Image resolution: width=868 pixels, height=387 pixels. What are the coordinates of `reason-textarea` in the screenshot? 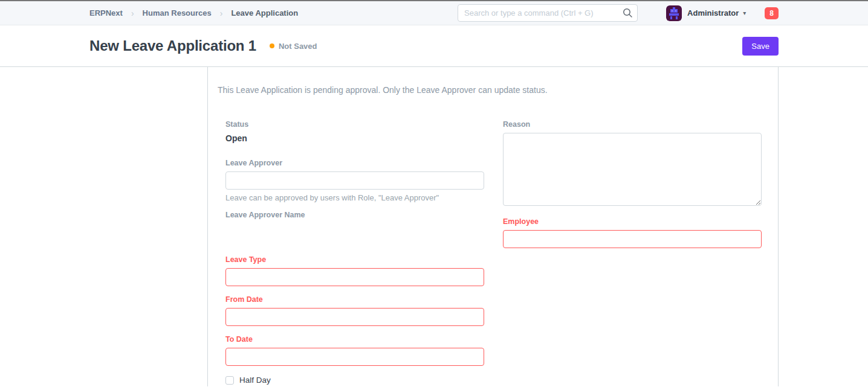 It's located at (632, 169).